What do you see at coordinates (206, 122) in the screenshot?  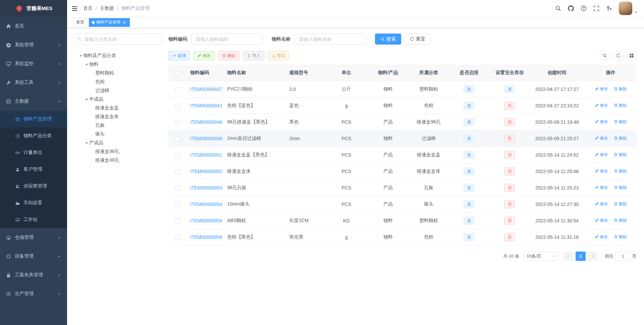 I see `item-code-link: ITEM00000046` at bounding box center [206, 122].